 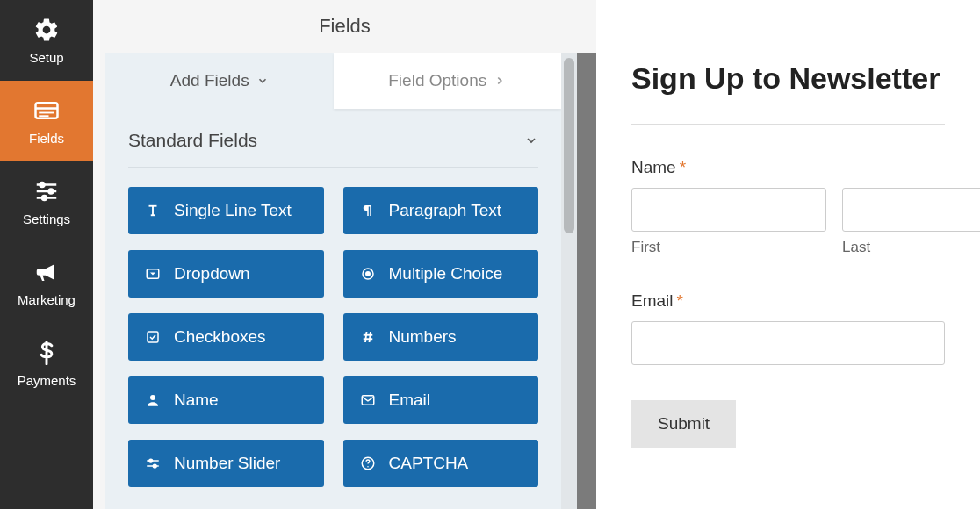 I want to click on chevron-right-icon, so click(x=500, y=81).